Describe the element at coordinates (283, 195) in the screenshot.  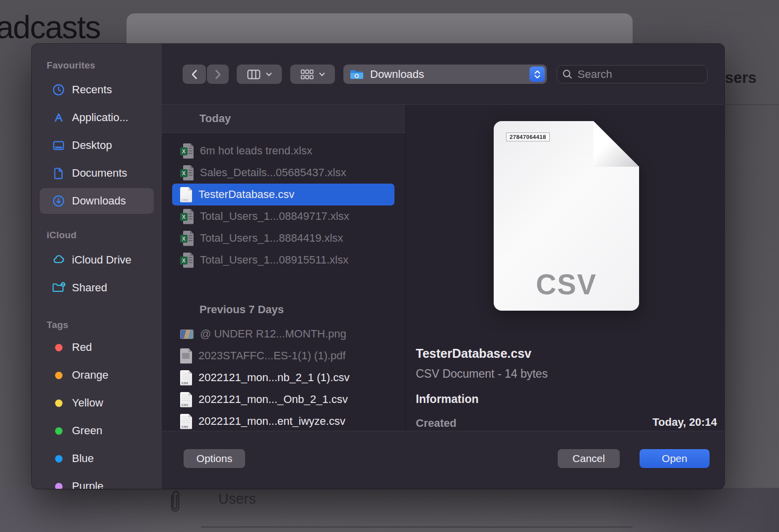
I see `file-row-selected: CSV TesterDatabase.csv` at that location.